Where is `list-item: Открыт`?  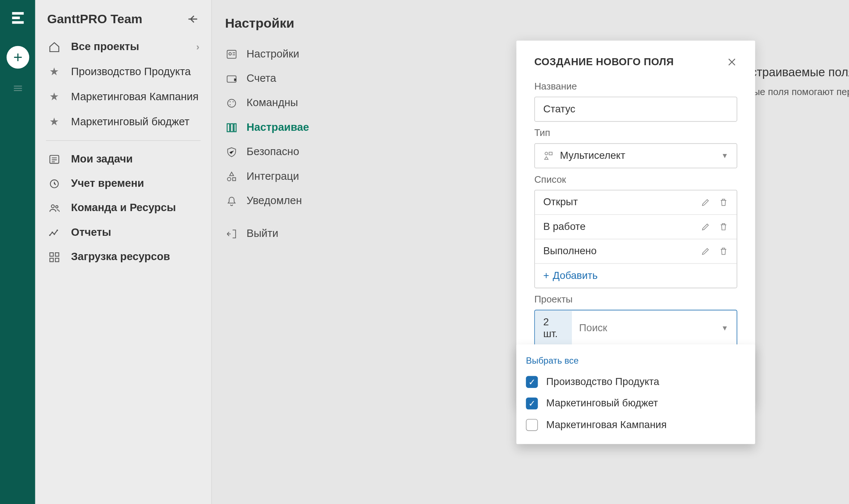
list-item: Открыт is located at coordinates (636, 203).